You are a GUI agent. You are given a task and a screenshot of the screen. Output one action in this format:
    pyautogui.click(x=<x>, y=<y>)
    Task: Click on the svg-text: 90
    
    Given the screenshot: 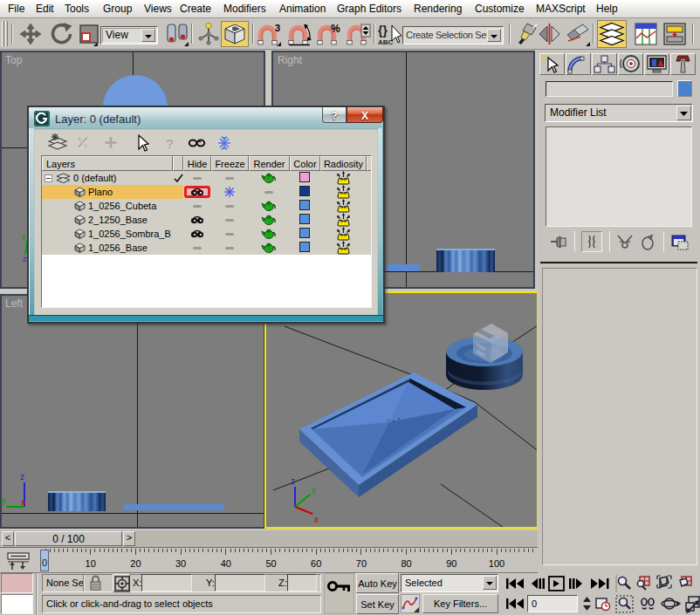 What is the action you would take?
    pyautogui.click(x=451, y=564)
    